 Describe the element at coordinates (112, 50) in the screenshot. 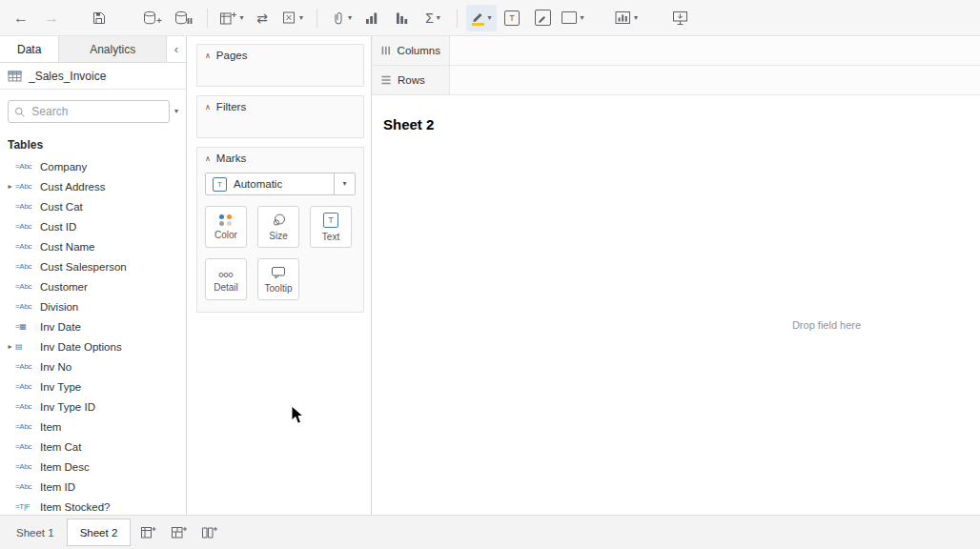

I see `tab-analytics: Analytics` at that location.